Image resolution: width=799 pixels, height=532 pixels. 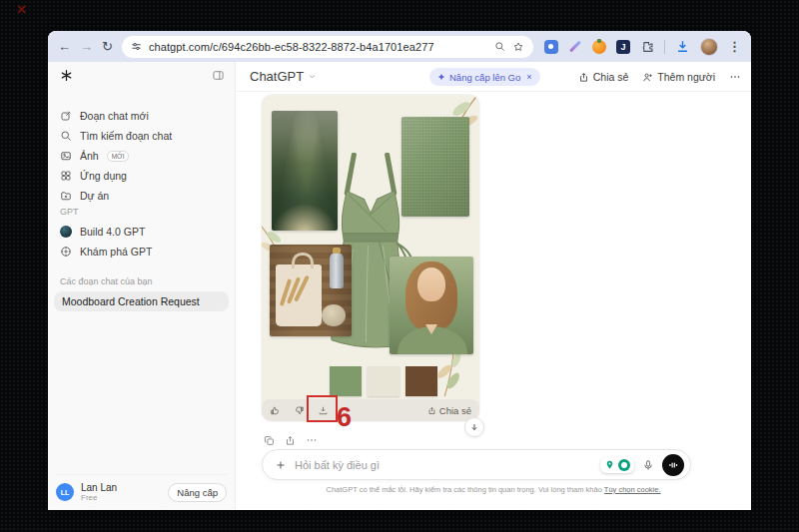 What do you see at coordinates (683, 46) in the screenshot?
I see `downloads-icon` at bounding box center [683, 46].